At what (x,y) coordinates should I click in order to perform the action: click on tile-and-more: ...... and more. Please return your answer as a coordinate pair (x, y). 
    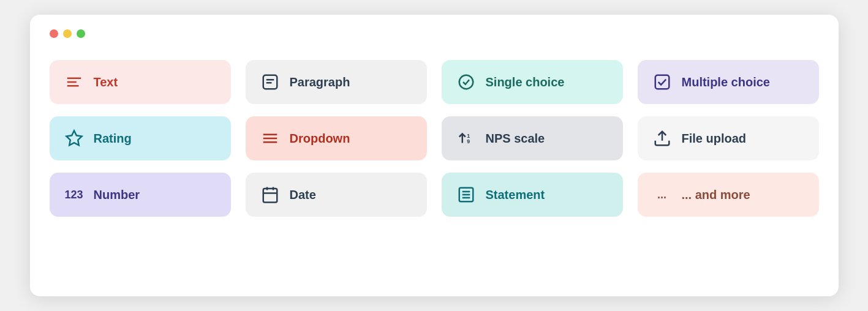
    Looking at the image, I should click on (728, 195).